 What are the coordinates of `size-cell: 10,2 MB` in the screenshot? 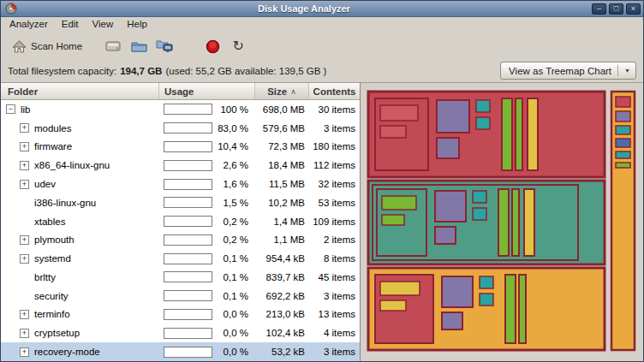 It's located at (283, 203).